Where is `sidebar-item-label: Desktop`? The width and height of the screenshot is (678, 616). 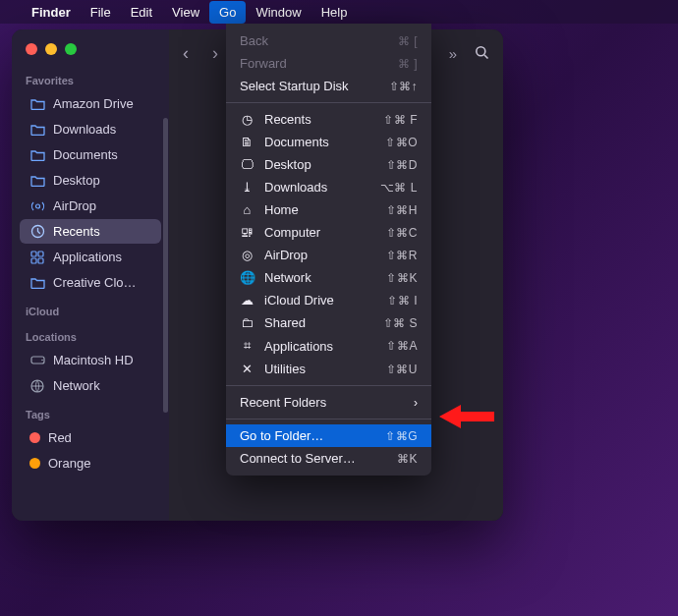 sidebar-item-label: Desktop is located at coordinates (77, 181).